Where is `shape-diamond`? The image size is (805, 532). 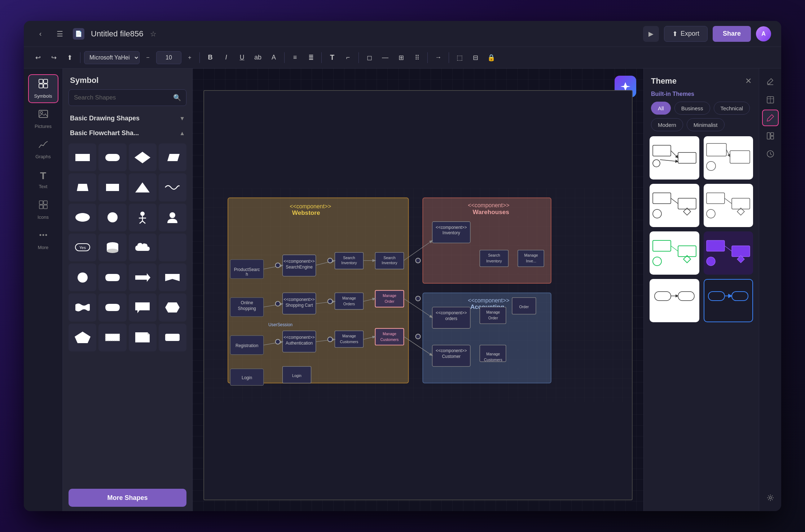 shape-diamond is located at coordinates (143, 157).